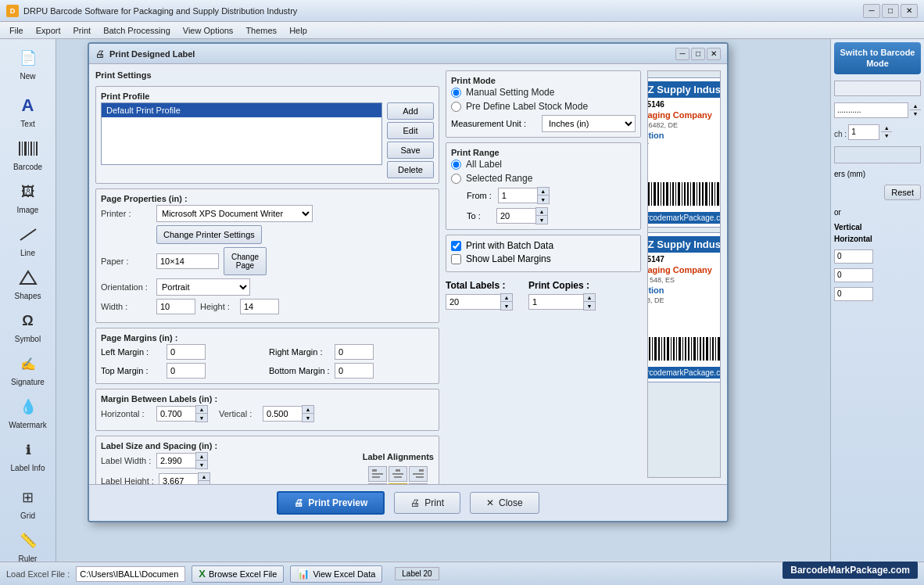 This screenshot has width=924, height=585. Describe the element at coordinates (354, 352) in the screenshot. I see `right-margin-input` at that location.